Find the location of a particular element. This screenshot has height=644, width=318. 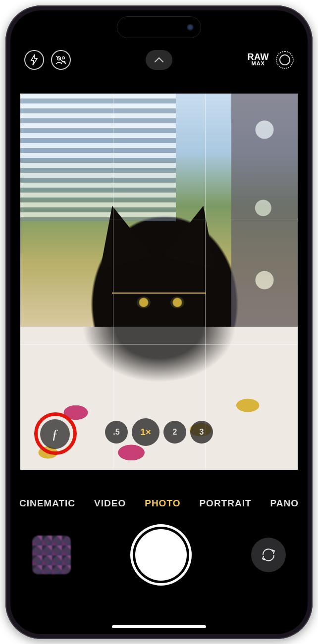

camera-controls-expand-button is located at coordinates (159, 60).